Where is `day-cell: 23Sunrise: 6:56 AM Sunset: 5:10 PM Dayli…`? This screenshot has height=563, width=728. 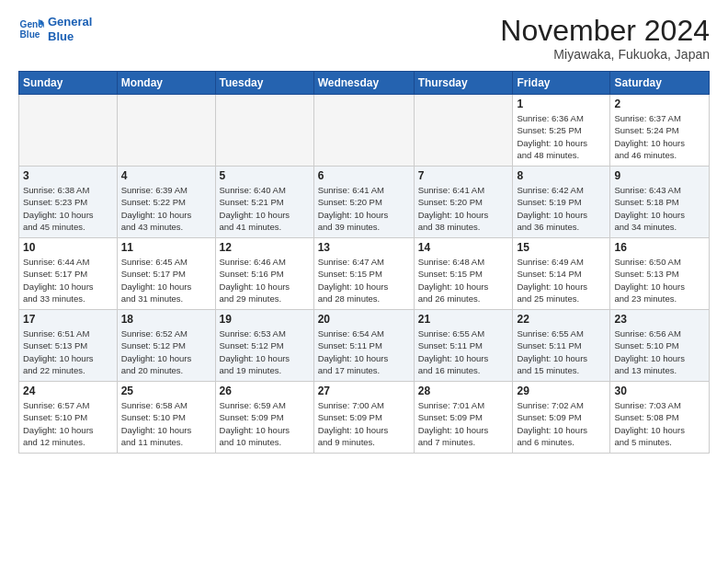 day-cell: 23Sunrise: 6:56 AM Sunset: 5:10 PM Dayli… is located at coordinates (660, 346).